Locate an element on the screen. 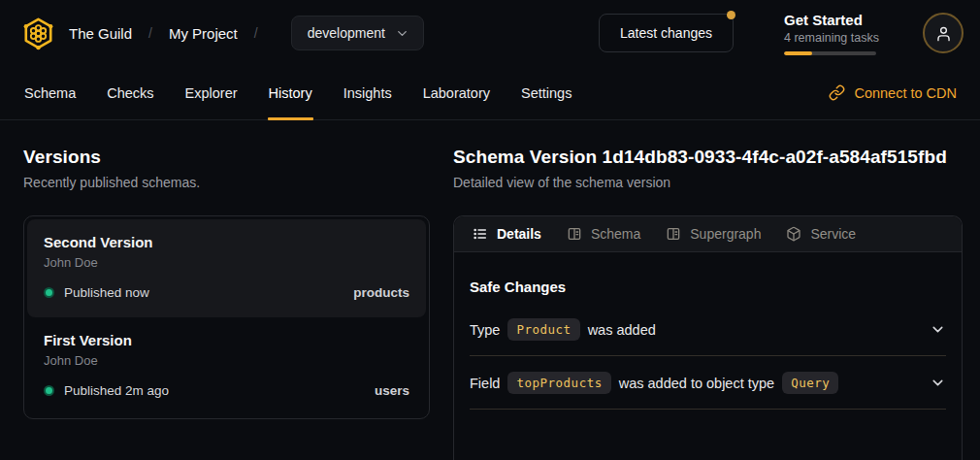 Image resolution: width=980 pixels, height=460 pixels. detail-tab-supergraph: Supergraph is located at coordinates (713, 234).